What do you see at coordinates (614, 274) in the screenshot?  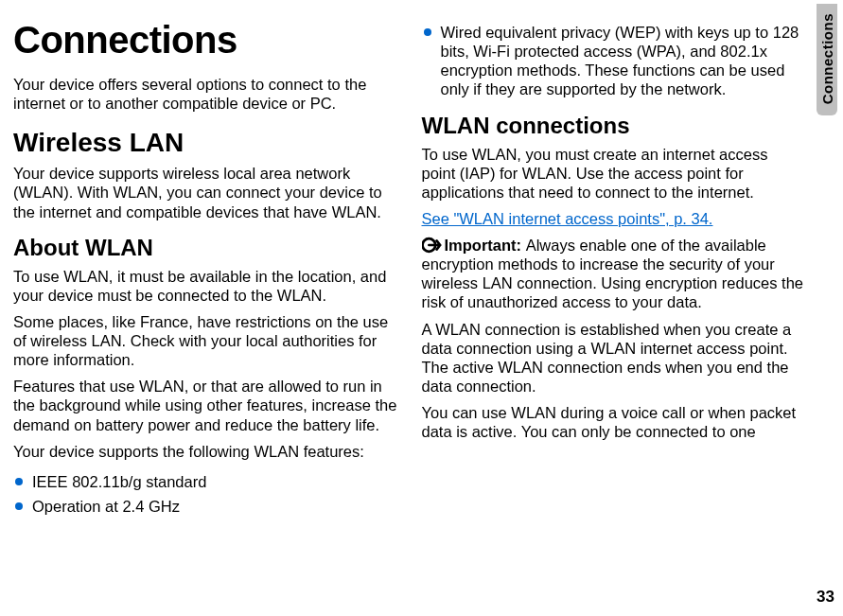 I see `important-block: Important: Always enable one of the avai…` at bounding box center [614, 274].